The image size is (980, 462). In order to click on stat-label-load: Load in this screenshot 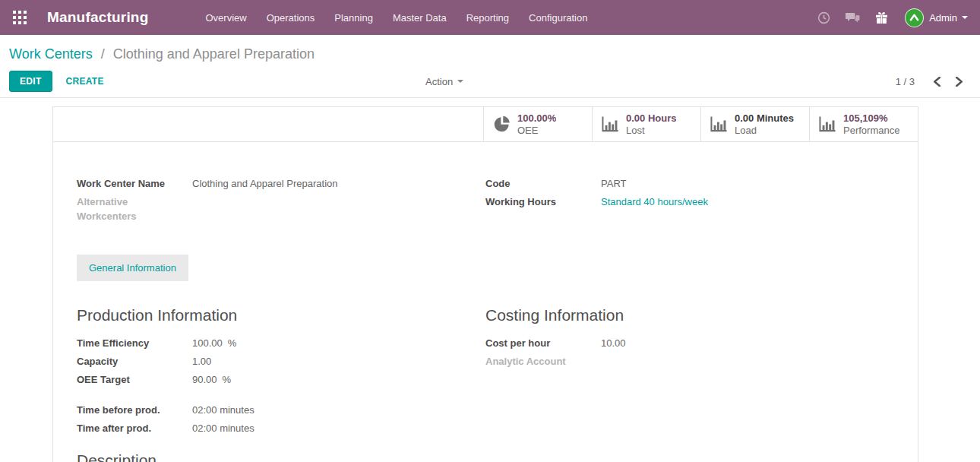, I will do `click(764, 131)`.